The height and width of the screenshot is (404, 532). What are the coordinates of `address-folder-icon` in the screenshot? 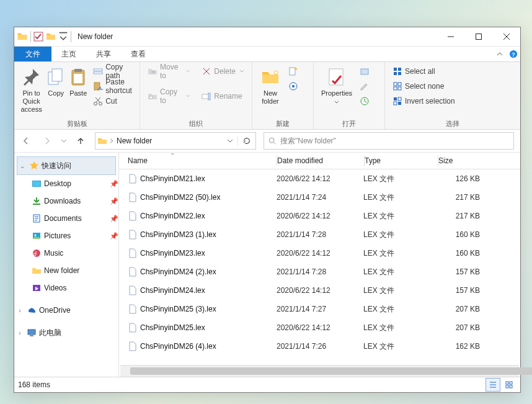 It's located at (102, 141).